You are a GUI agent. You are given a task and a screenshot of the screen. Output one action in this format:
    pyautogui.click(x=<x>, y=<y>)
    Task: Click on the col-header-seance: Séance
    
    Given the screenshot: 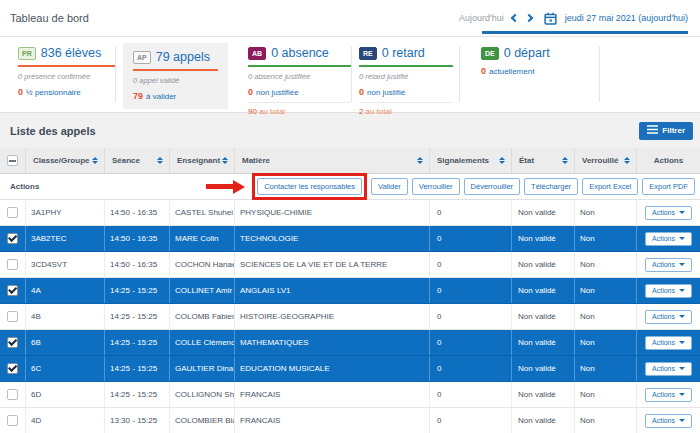 What is the action you would take?
    pyautogui.click(x=138, y=160)
    